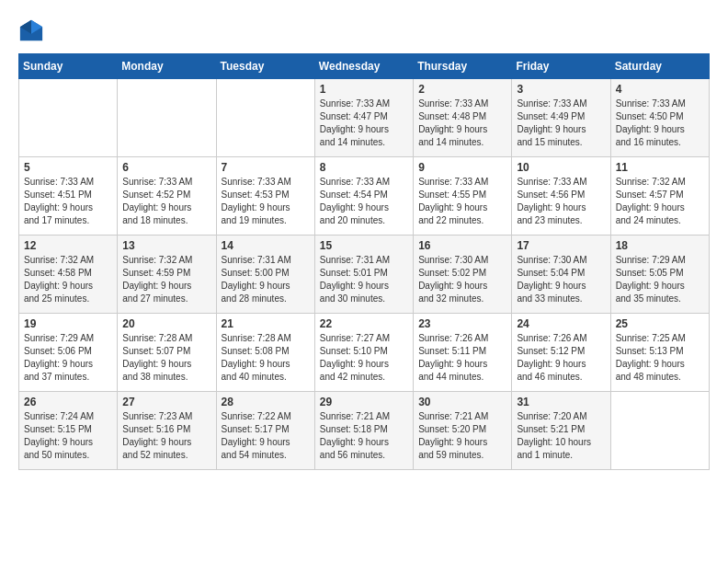  What do you see at coordinates (463, 431) in the screenshot?
I see `calendar-cell: 30Sunrise: 7:21 AM Sunset: 5:20 PM Dayli…` at bounding box center [463, 431].